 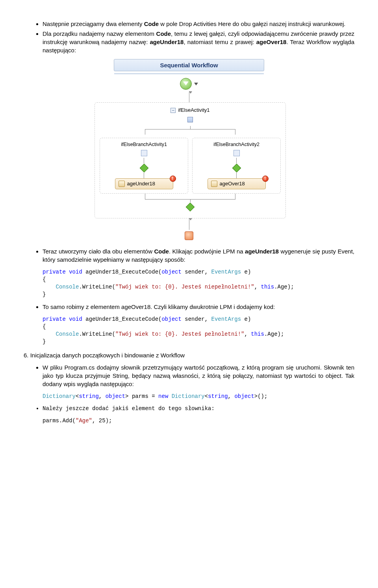 What do you see at coordinates (198, 421) in the screenshot?
I see `code-block-4: parms.Add("Age", 25);` at bounding box center [198, 421].